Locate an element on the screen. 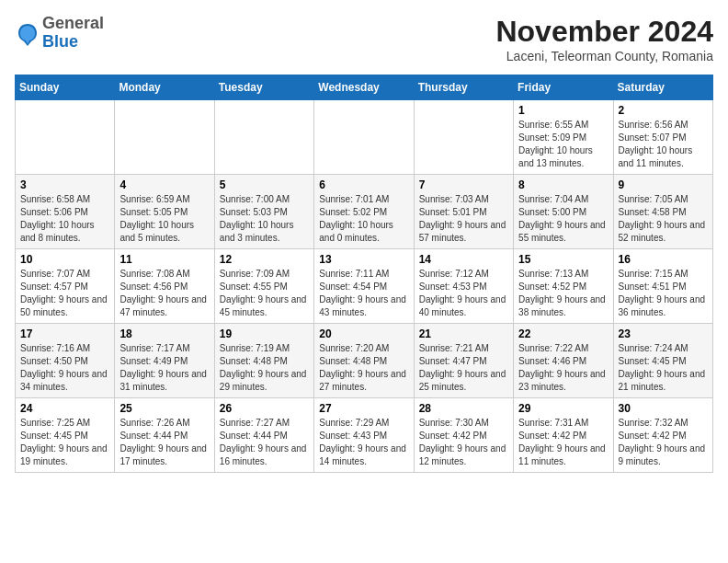  calendar-cell: 18Sunrise: 7:17 AM Sunset: 4:49 PM Dayli… is located at coordinates (165, 361).